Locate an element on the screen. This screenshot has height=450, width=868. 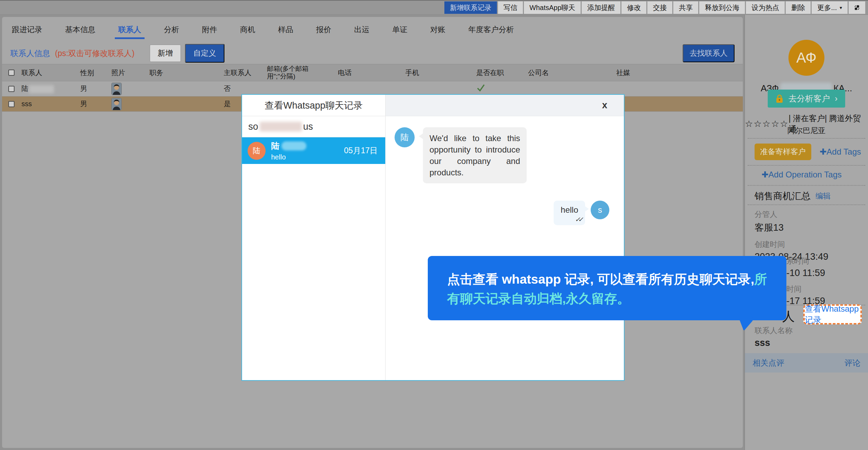
comment-link: 评论 is located at coordinates (852, 363).